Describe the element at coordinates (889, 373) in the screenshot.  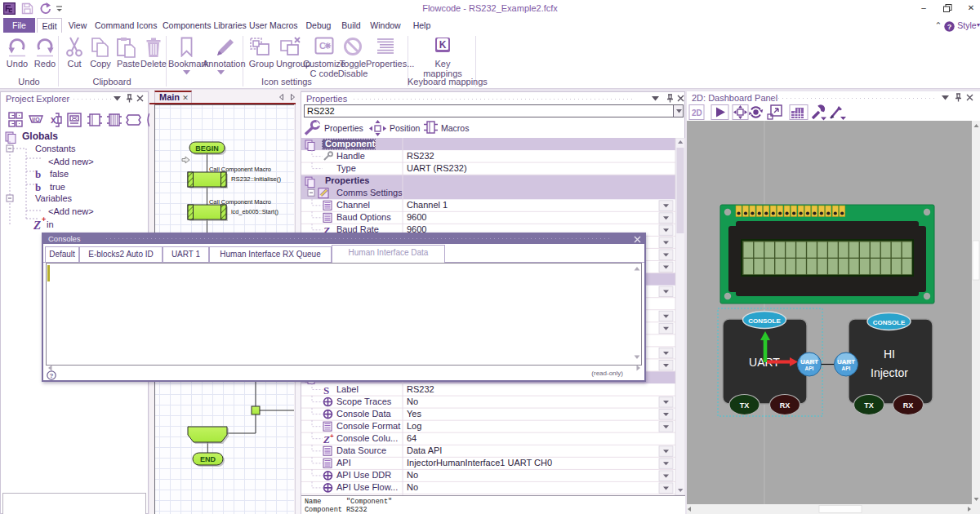
I see `svg-text: Injector` at that location.